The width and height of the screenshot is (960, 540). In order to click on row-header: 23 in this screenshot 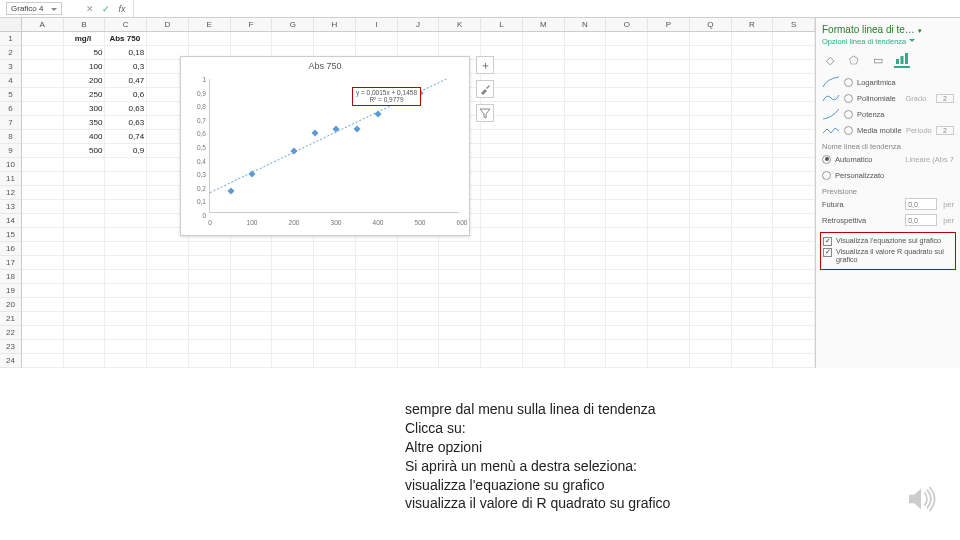, I will do `click(11, 347)`.